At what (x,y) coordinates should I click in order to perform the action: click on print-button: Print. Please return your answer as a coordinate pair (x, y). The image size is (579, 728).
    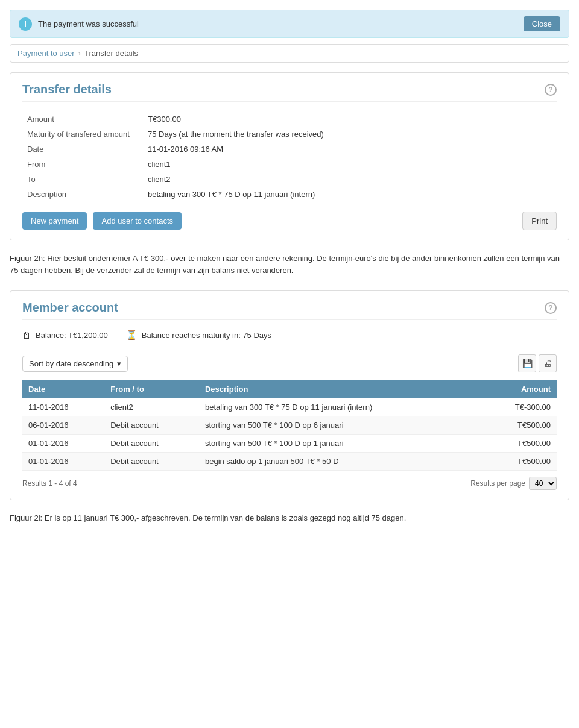
    Looking at the image, I should click on (539, 221).